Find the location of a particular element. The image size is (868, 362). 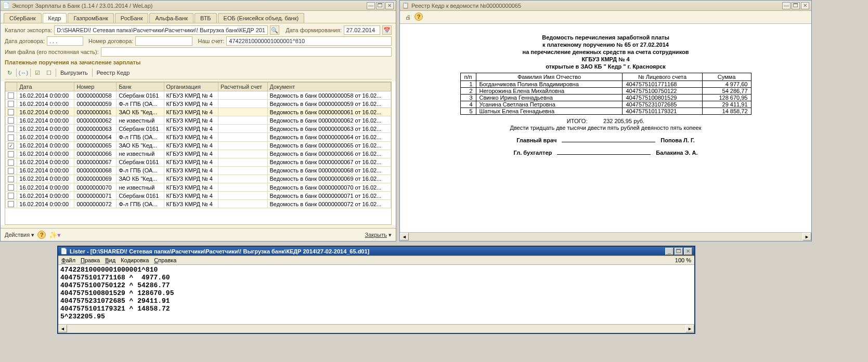

menu-edit: Правка is located at coordinates (90, 260).